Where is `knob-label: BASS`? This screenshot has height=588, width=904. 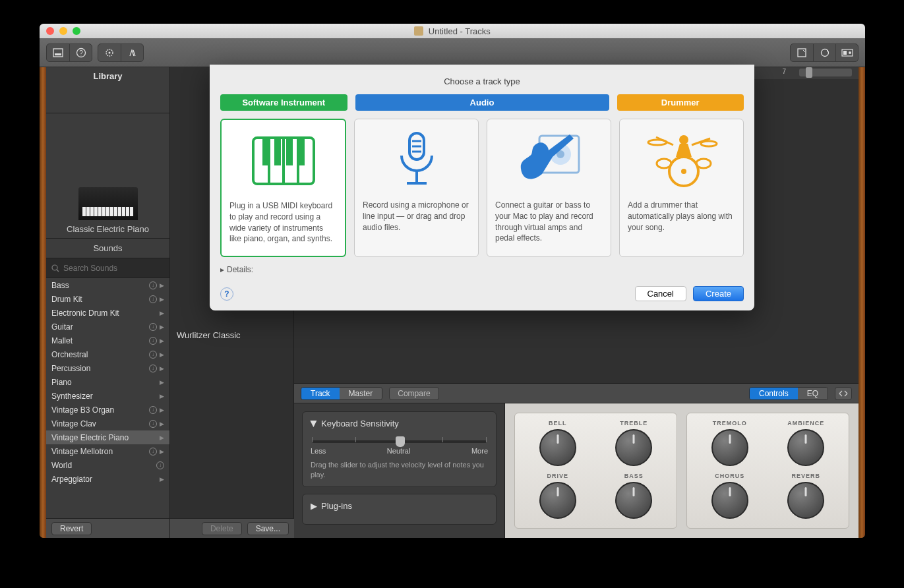
knob-label: BASS is located at coordinates (634, 476).